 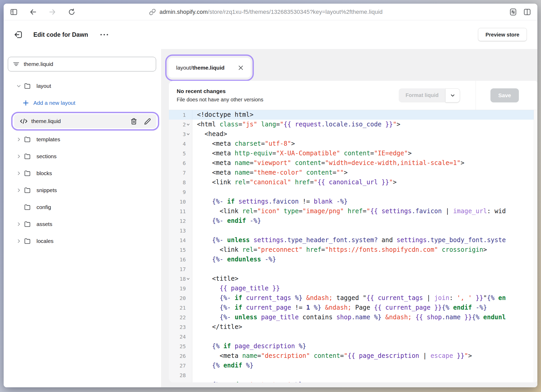 I want to click on code-line: 23 </title>, so click(x=353, y=327).